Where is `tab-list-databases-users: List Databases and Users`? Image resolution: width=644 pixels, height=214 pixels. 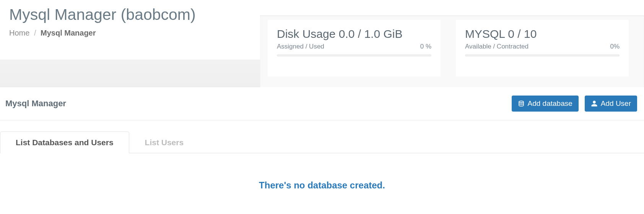 tab-list-databases-users: List Databases and Users is located at coordinates (65, 142).